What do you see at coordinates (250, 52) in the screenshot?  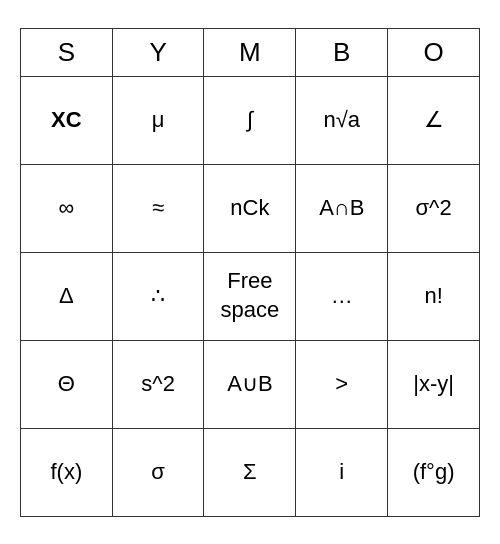 I see `header-cell: M` at bounding box center [250, 52].